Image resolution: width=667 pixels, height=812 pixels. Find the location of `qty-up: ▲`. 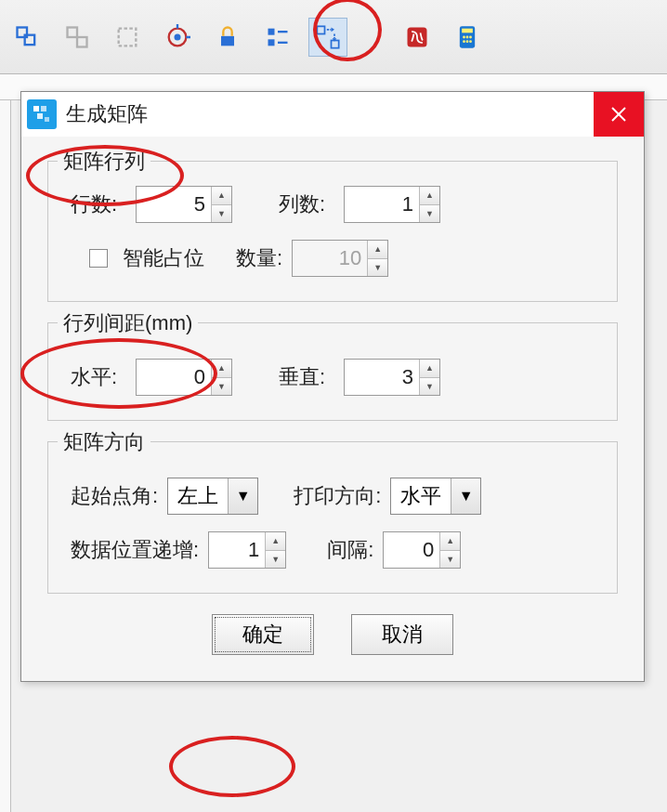

qty-up: ▲ is located at coordinates (377, 250).